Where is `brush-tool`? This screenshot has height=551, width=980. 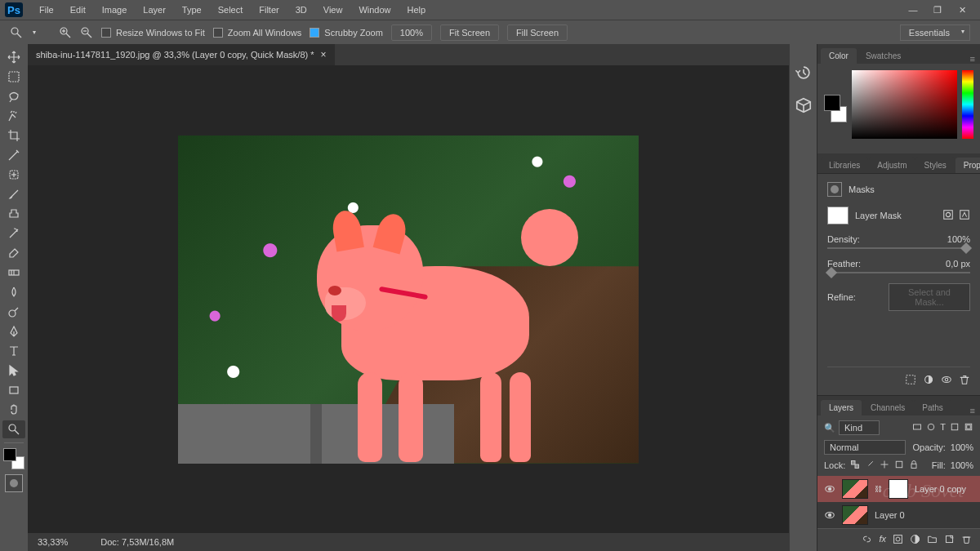 brush-tool is located at coordinates (14, 194).